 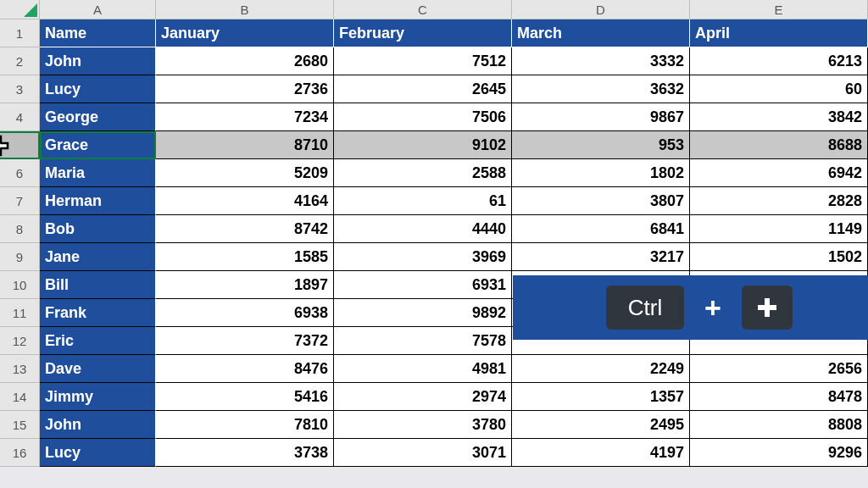 I want to click on value-cell: 4197, so click(x=601, y=452).